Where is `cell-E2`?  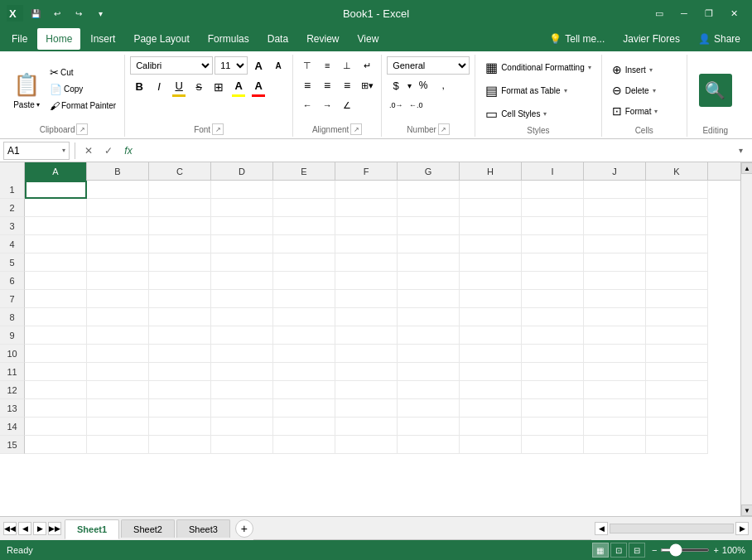
cell-E2 is located at coordinates (305, 208).